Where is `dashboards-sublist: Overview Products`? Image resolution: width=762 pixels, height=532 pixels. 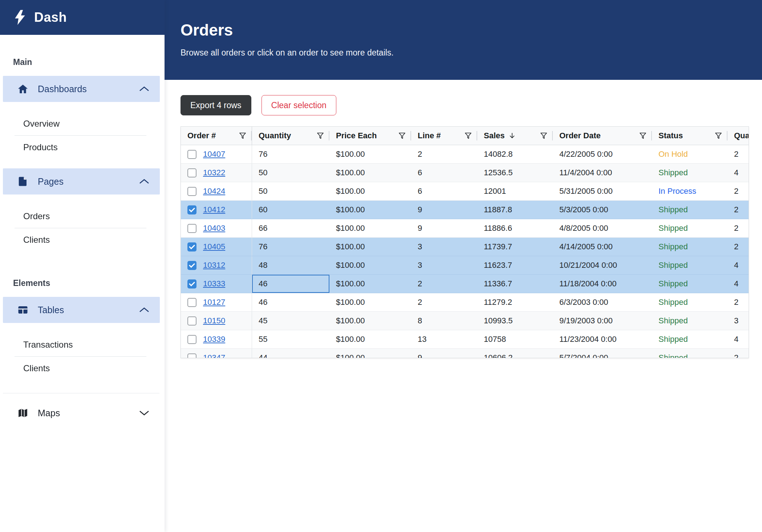 dashboards-sublist: Overview Products is located at coordinates (82, 136).